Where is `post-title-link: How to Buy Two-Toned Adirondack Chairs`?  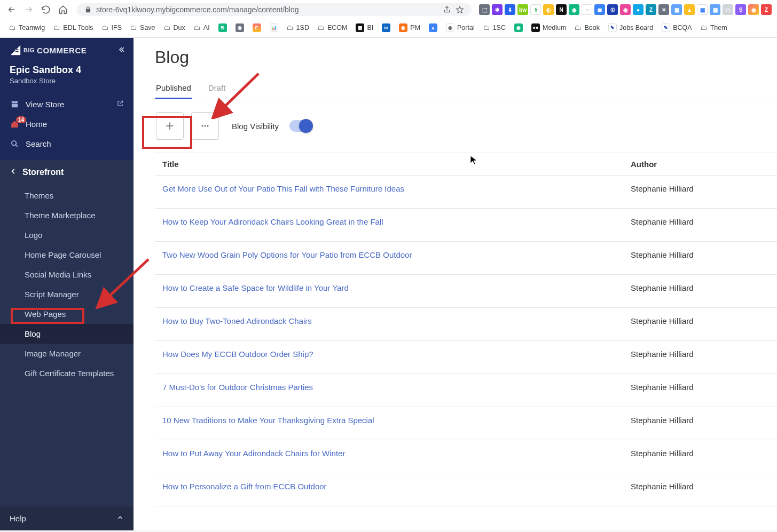
post-title-link: How to Buy Two-Toned Adirondack Chairs is located at coordinates (396, 321).